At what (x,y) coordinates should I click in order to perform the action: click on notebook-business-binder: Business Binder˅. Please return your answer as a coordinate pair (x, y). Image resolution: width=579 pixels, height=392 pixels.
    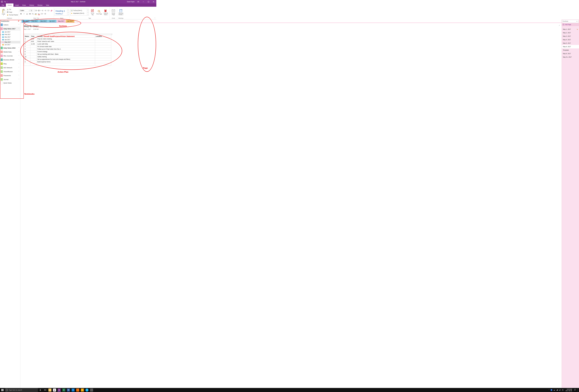
    Looking at the image, I should click on (10, 60).